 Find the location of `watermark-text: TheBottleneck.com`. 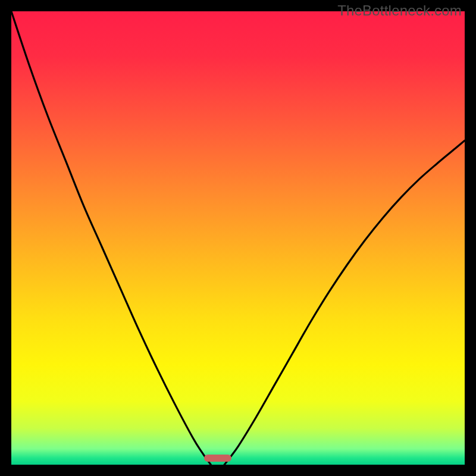

watermark-text: TheBottleneck.com is located at coordinates (400, 11).